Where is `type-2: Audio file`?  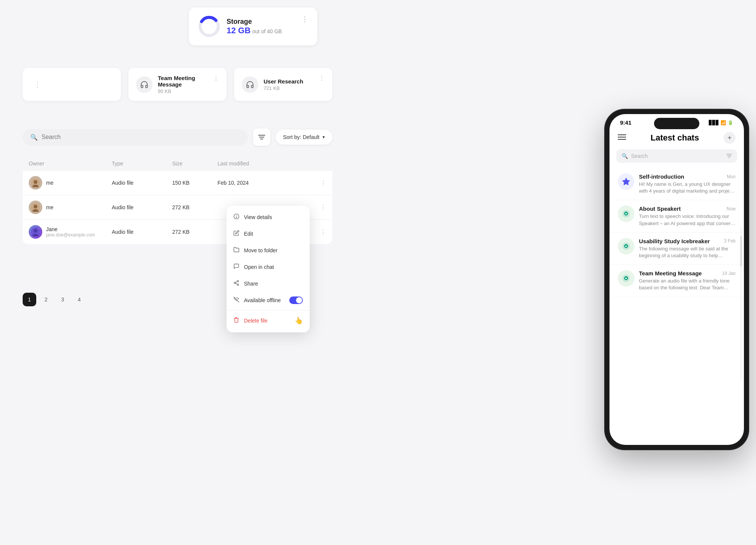 type-2: Audio file is located at coordinates (142, 207).